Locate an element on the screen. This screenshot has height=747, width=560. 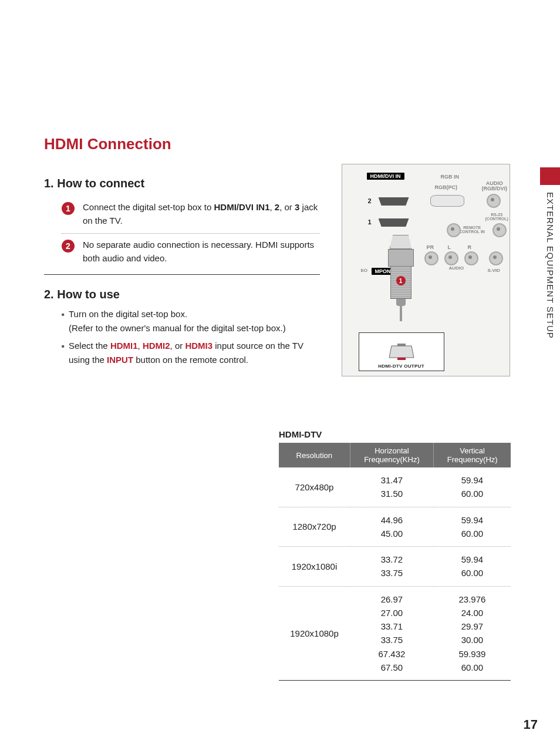
source-box-label: HDMI-DTV OUTPUT is located at coordinates (402, 366).